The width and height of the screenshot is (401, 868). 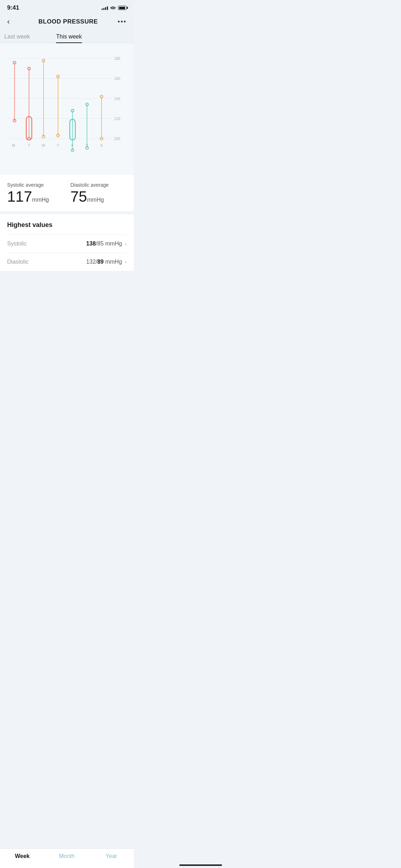 What do you see at coordinates (99, 185) in the screenshot?
I see `diastolic-label: Diastolic average` at bounding box center [99, 185].